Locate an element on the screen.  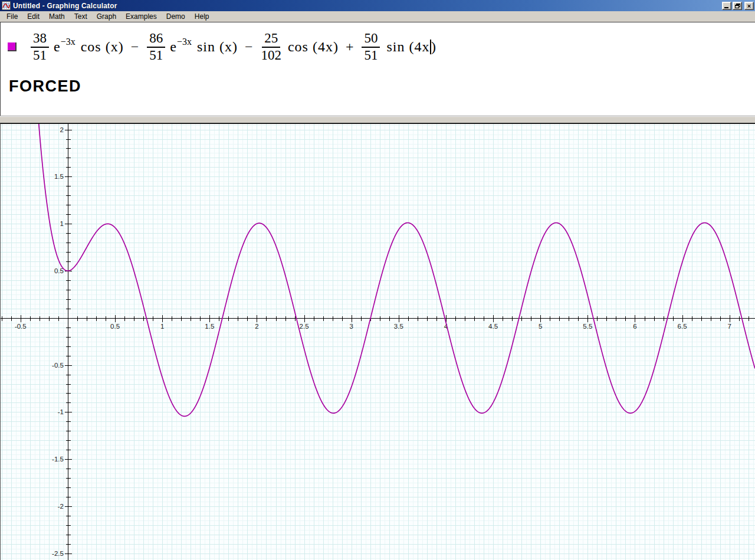
app-icon is located at coordinates (6, 6).